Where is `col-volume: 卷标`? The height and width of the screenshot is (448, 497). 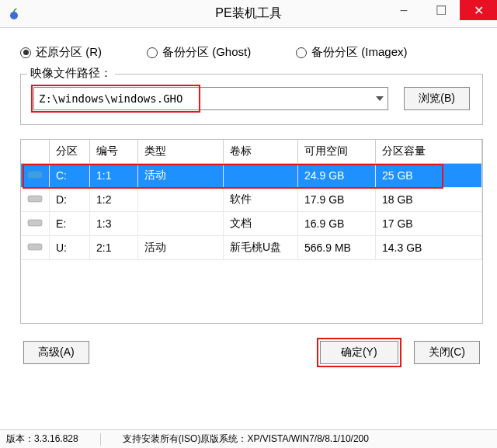 col-volume: 卷标 is located at coordinates (261, 152).